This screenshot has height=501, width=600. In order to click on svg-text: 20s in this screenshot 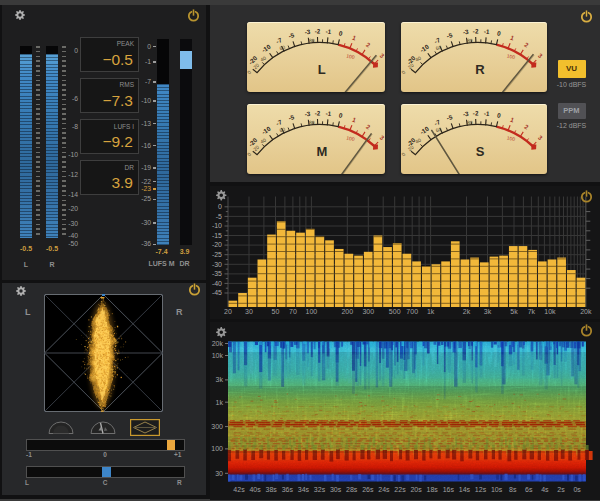, I will do `click(416, 490)`.